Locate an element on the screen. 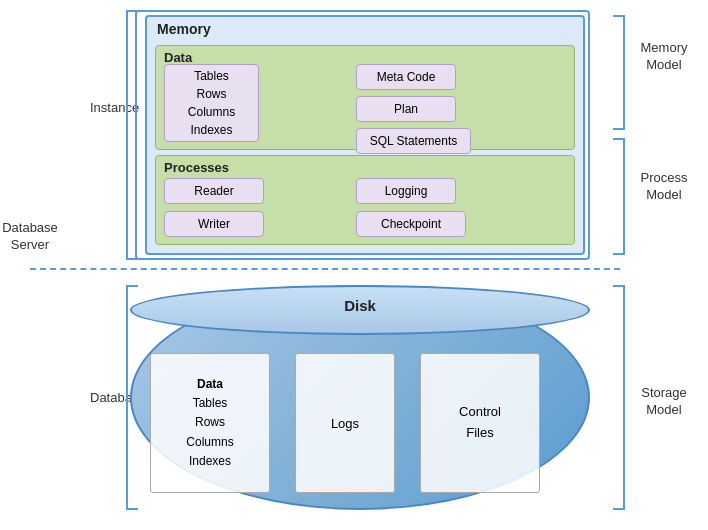  writer-box: Writer is located at coordinates (214, 224).